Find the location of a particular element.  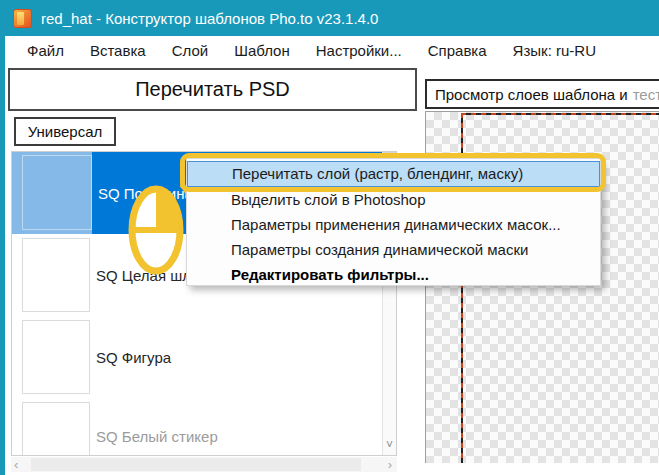

context-item-edit-filters: Редактировать фильтры... is located at coordinates (394, 274).